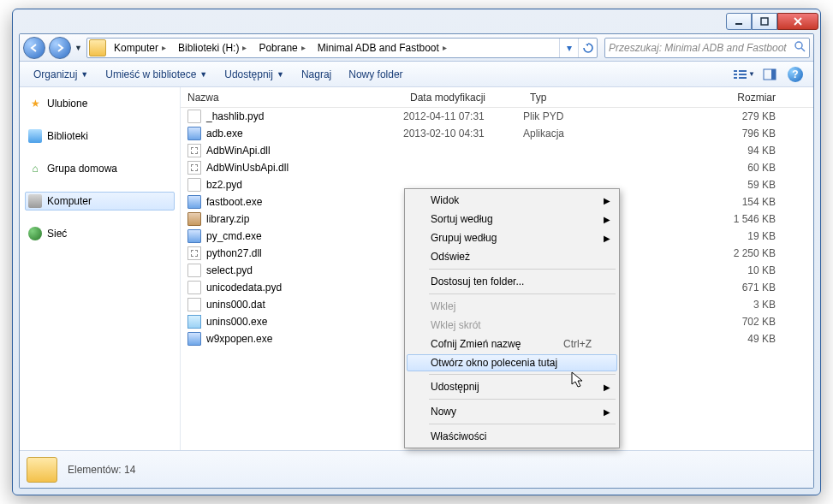 The width and height of the screenshot is (833, 504). What do you see at coordinates (512, 282) in the screenshot?
I see `ctx-customize: Dostosuj ten folder...` at bounding box center [512, 282].